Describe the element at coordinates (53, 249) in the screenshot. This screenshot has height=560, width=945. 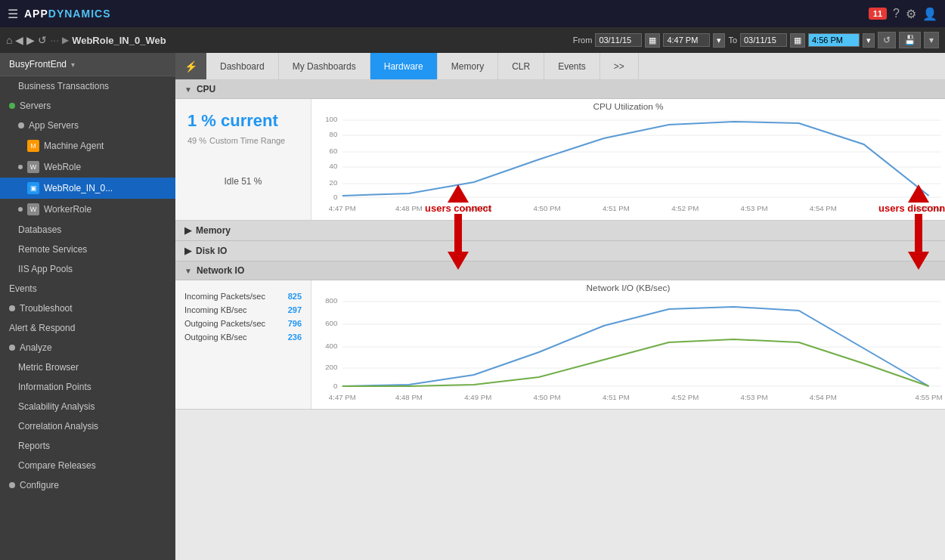
I see `sidebar-label: Remote Services` at that location.